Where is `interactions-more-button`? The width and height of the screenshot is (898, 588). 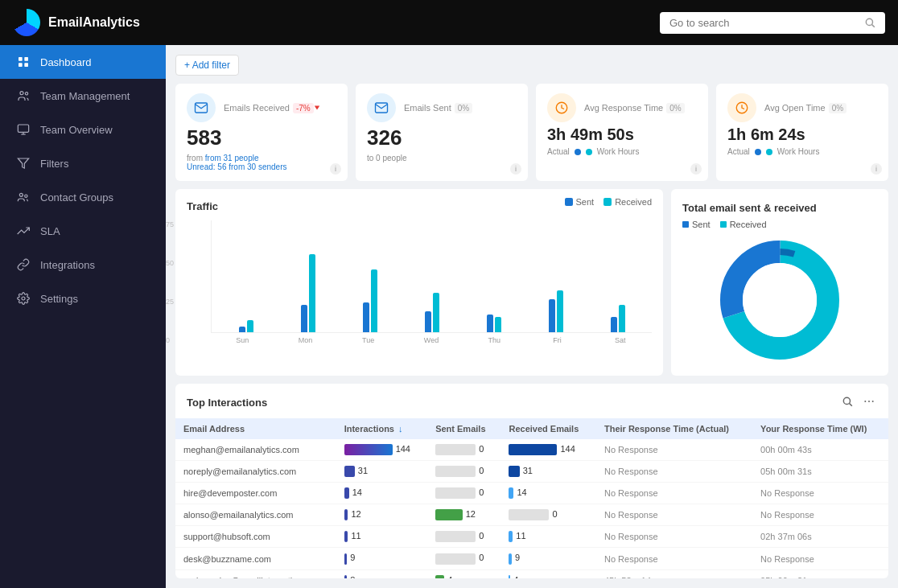 interactions-more-button is located at coordinates (869, 402).